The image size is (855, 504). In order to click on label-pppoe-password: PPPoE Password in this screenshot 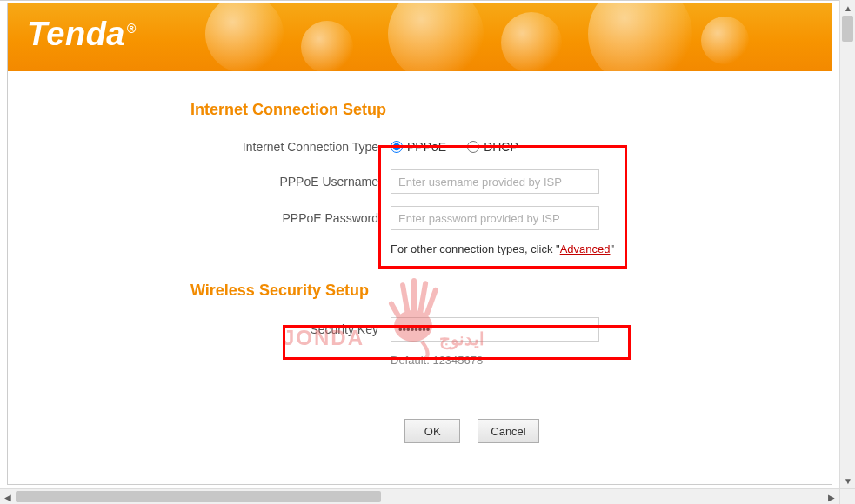, I will do `click(208, 218)`.